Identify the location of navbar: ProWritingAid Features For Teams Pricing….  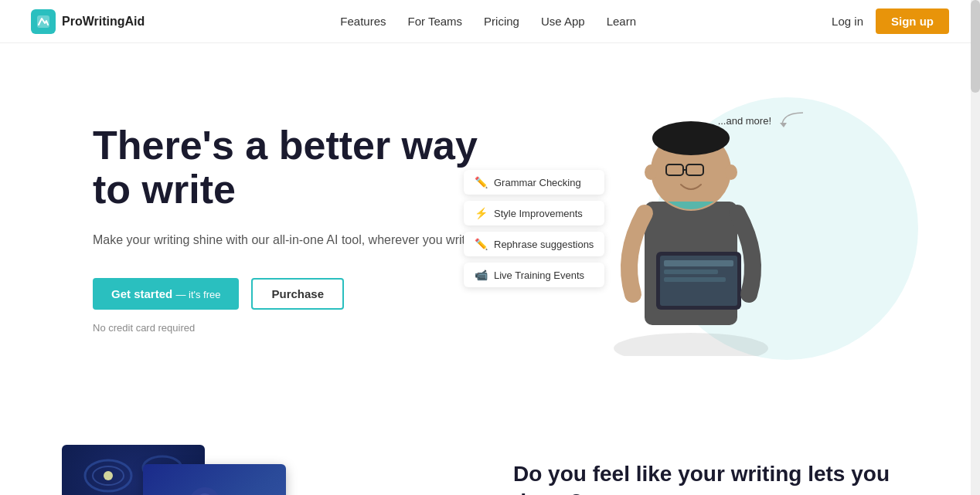
(490, 22).